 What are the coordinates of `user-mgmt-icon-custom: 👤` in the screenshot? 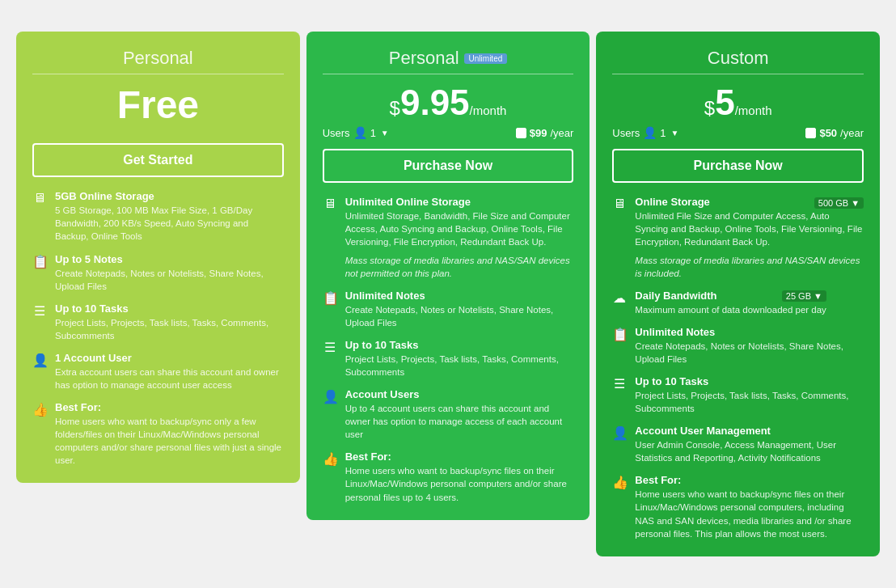 It's located at (619, 434).